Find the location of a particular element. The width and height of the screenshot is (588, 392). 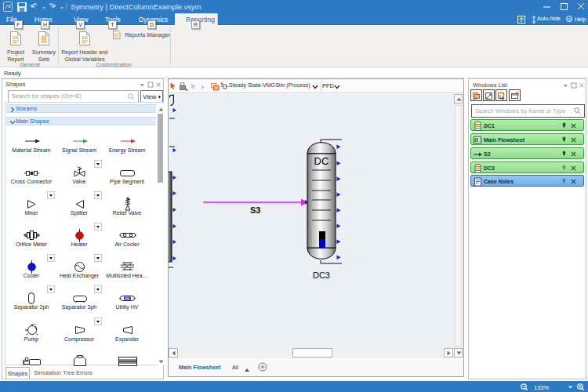

svg-text: S3 is located at coordinates (256, 210).